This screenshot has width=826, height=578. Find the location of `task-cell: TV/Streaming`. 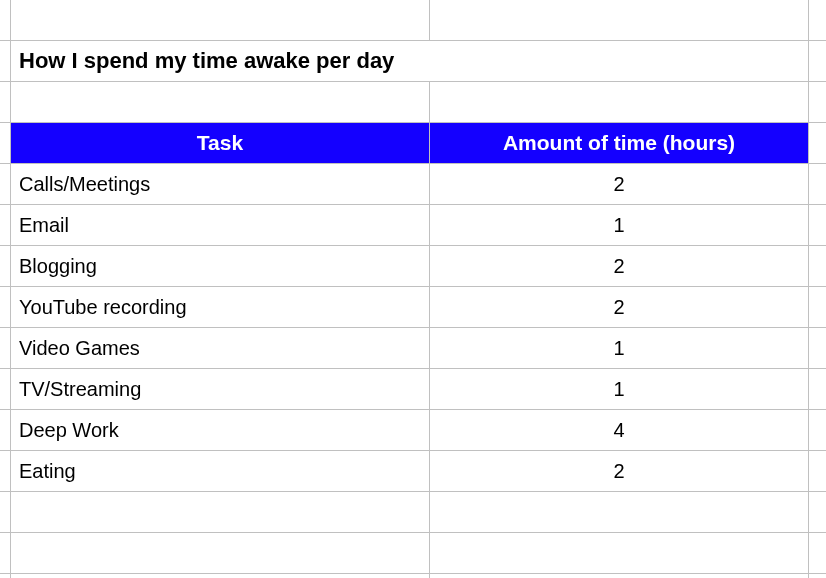

task-cell: TV/Streaming is located at coordinates (220, 389).